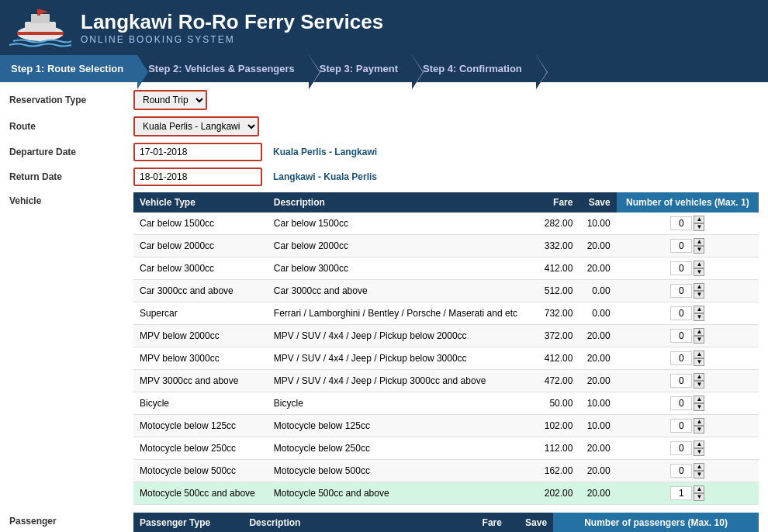 The width and height of the screenshot is (768, 532). I want to click on vehicle-fare-cell: 112.00, so click(557, 448).